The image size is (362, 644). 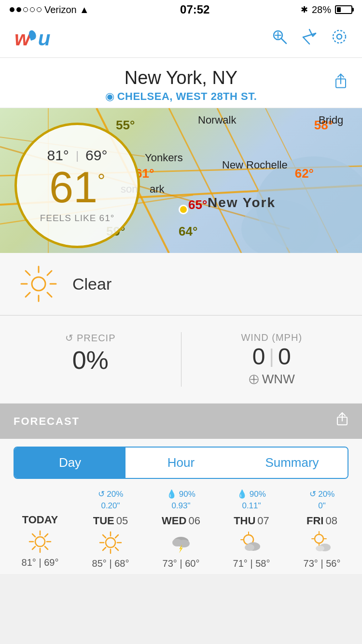 I want to click on forecast-title: FORECAST, so click(x=46, y=421).